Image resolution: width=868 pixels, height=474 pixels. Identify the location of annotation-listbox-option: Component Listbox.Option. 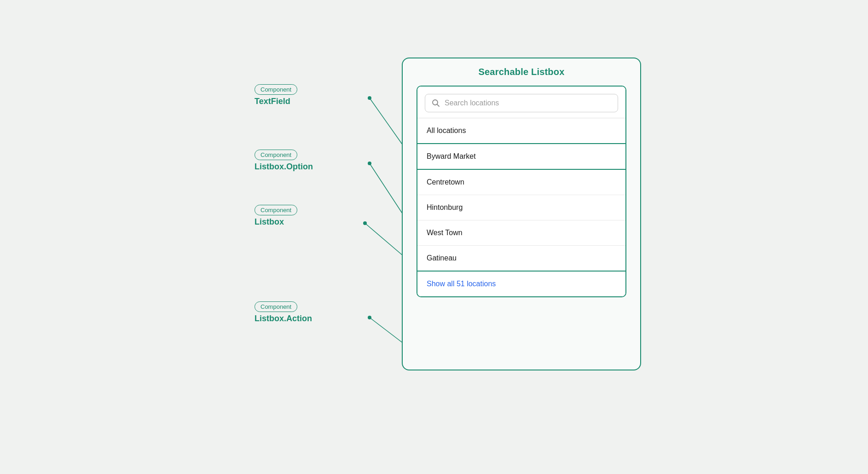
(284, 161).